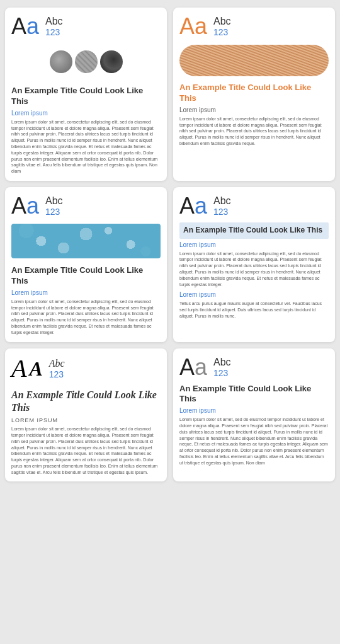 This screenshot has width=340, height=644. What do you see at coordinates (86, 265) in the screenshot?
I see `font-card-3: Aa Abc 123 An Example Title Could Look L…` at bounding box center [86, 265].